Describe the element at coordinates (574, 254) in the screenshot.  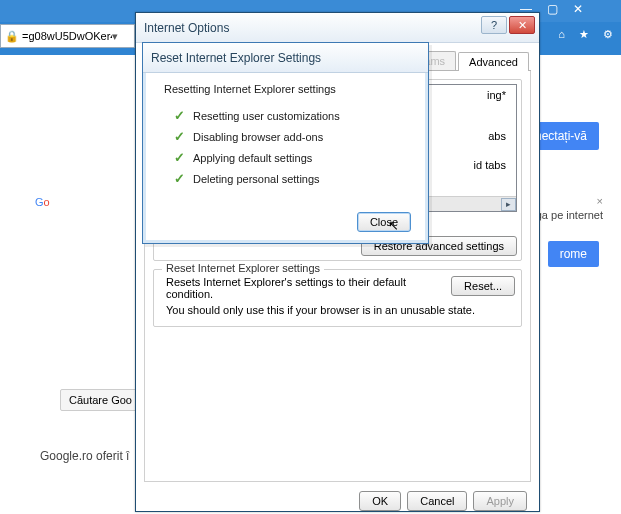
I see `chrome-download-button: rome` at that location.